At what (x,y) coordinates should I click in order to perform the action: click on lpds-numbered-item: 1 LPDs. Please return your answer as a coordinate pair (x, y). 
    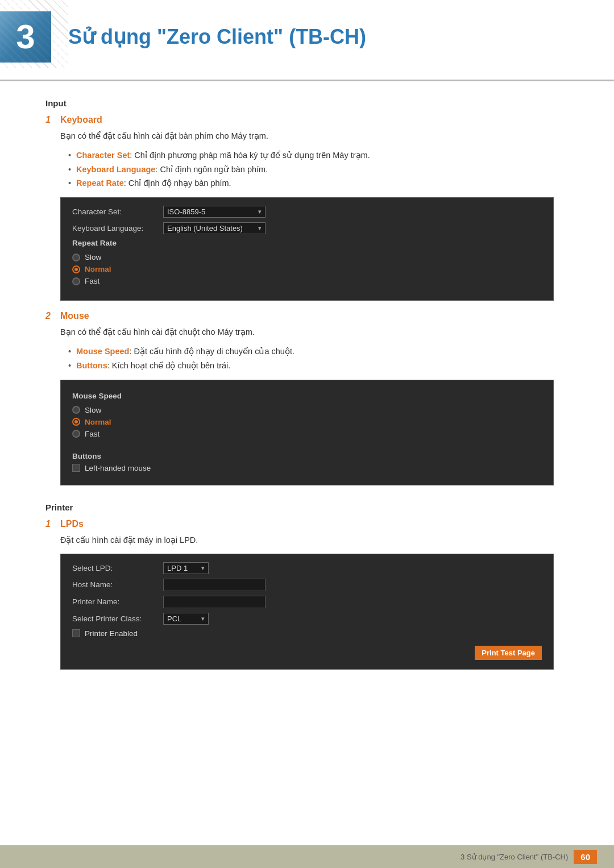
    Looking at the image, I should click on (307, 524).